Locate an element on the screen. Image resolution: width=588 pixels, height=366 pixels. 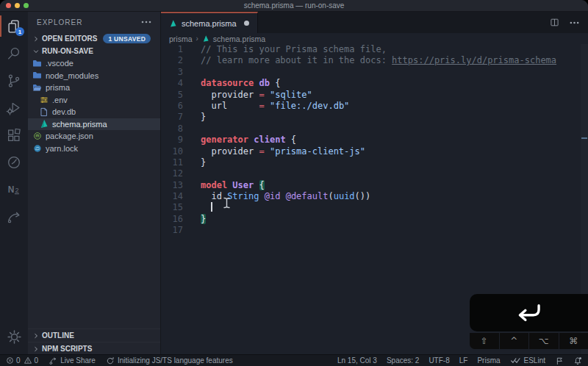
breadcrumb: prisma › schema.prisma is located at coordinates (375, 38).